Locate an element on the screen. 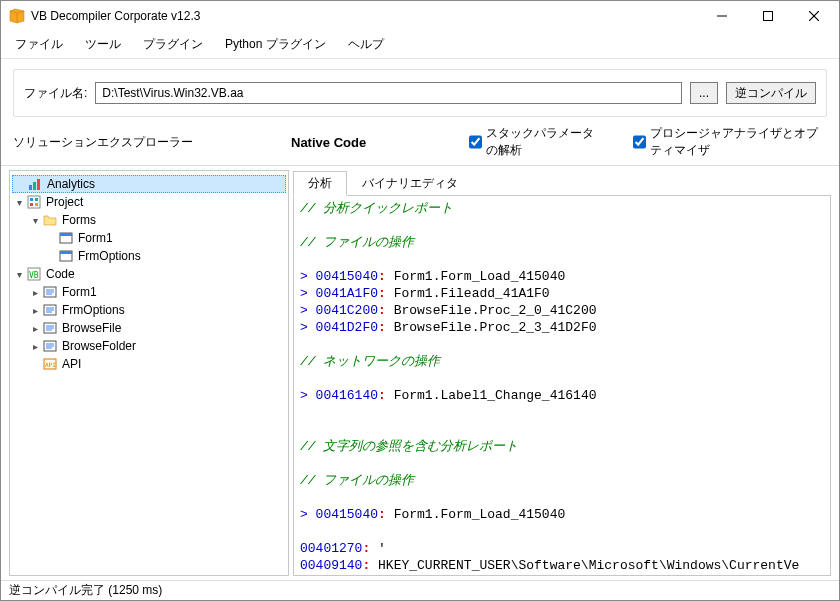 This screenshot has height=601, width=840. tab-binary-editor: バイナリエディタ is located at coordinates (410, 184).